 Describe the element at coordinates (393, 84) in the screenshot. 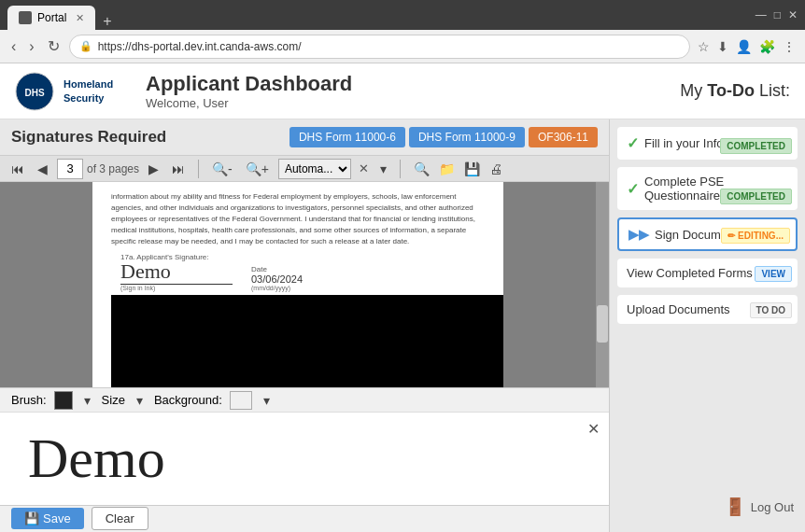

I see `page-title: Applicant Dashboard` at that location.